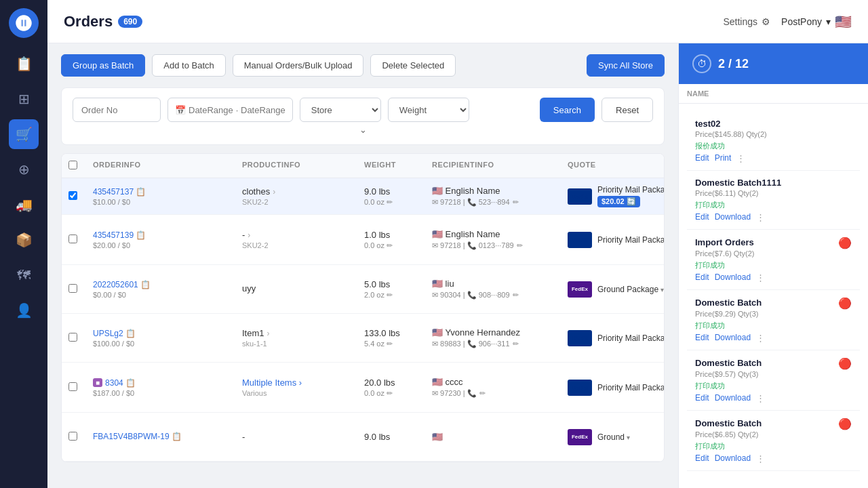  Describe the element at coordinates (24, 205) in the screenshot. I see `sidebar-item-shipping: 🚚` at that location.